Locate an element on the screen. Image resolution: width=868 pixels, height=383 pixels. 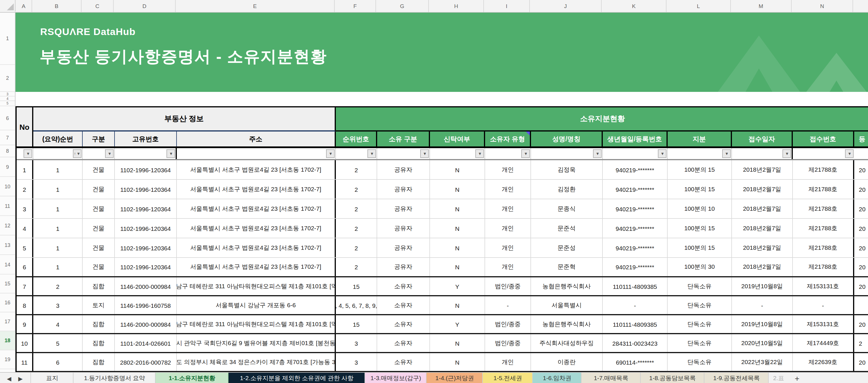
cell-owner-type: 법인/종중 is located at coordinates (508, 343).